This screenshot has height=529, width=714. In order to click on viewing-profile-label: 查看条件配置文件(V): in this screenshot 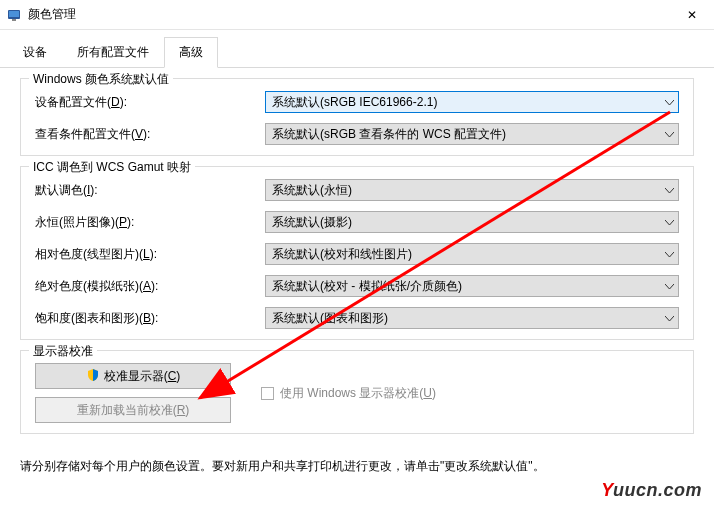, I will do `click(150, 134)`.